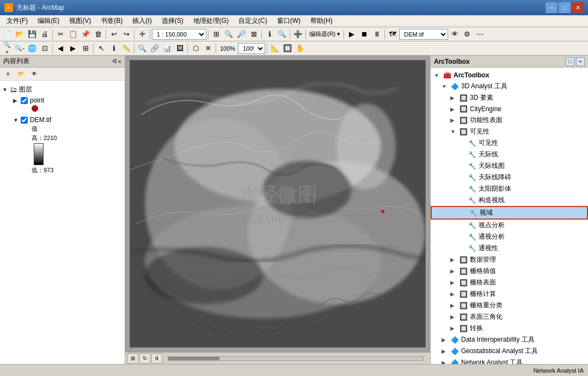 The width and height of the screenshot is (588, 376). I want to click on menu-bookmark: 书签(B), so click(112, 21).